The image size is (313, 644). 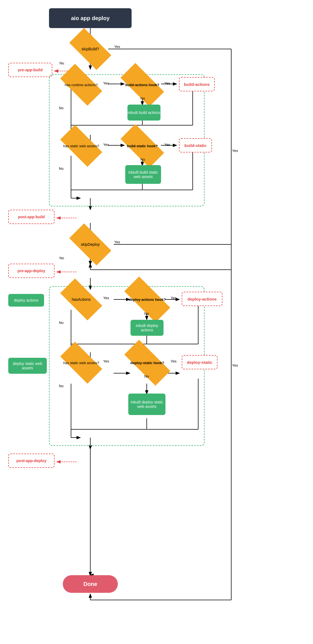 What do you see at coordinates (146, 314) in the screenshot?
I see `deploy-actions-hook-no-label: No` at bounding box center [146, 314].